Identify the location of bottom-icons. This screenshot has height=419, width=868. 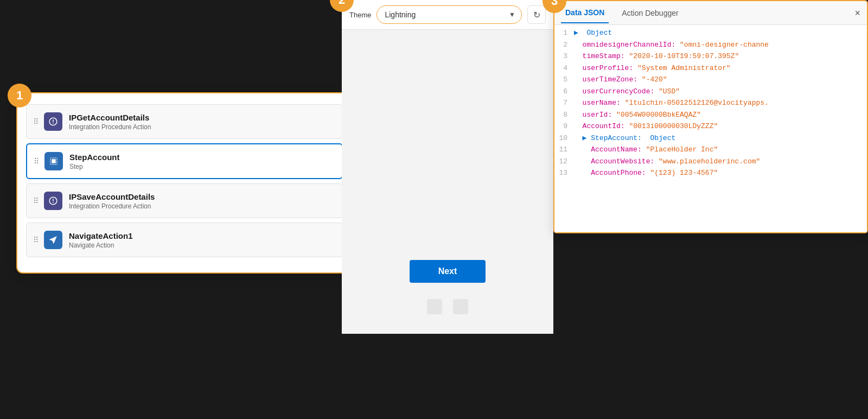
(448, 307).